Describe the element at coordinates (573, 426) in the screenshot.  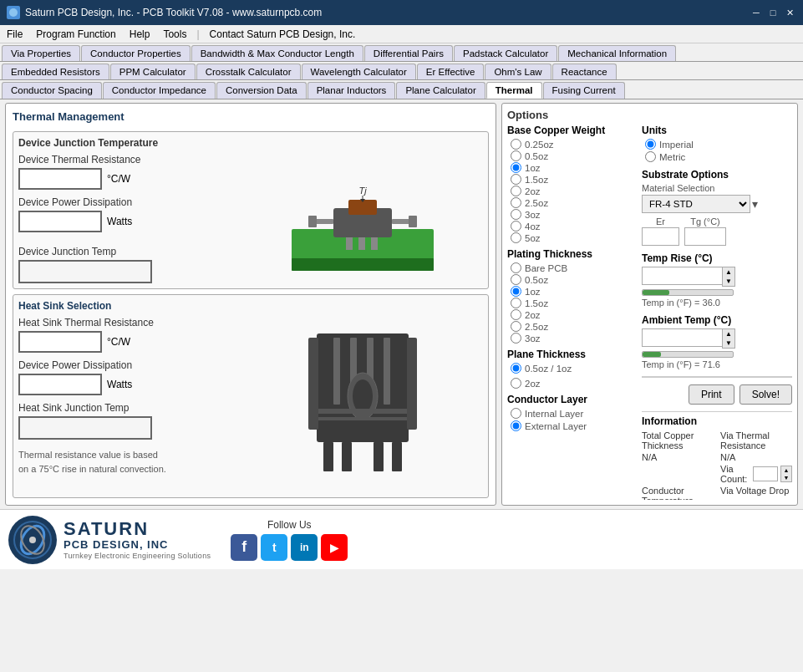
I see `external-layer: External Layer` at that location.